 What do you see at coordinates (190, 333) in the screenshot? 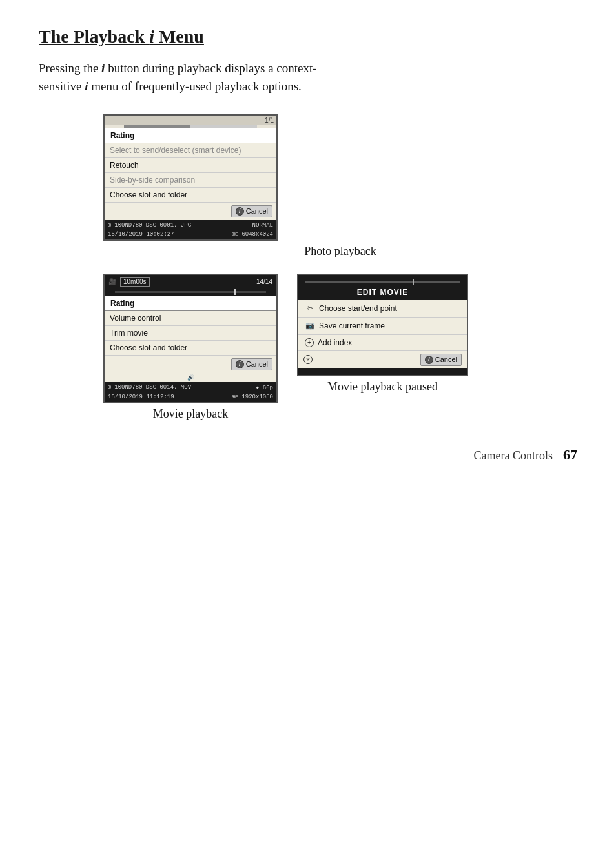
I see `movie-menu-trim: Trim movie` at bounding box center [190, 333].